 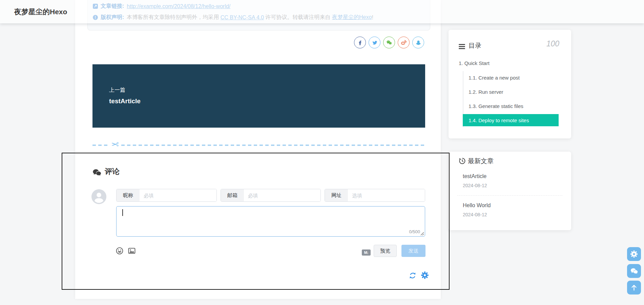 I want to click on gear-icon, so click(x=634, y=254).